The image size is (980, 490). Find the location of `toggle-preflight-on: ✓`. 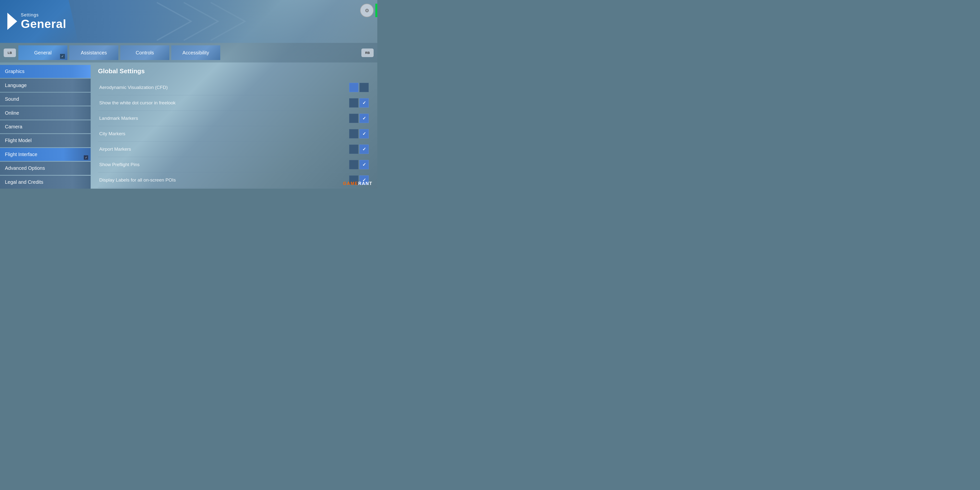

toggle-preflight-on: ✓ is located at coordinates (364, 165).